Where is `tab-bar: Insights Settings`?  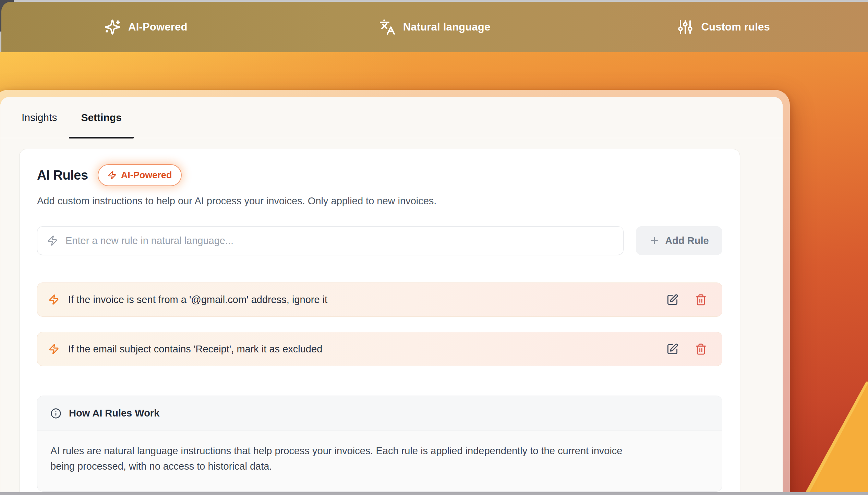
tab-bar: Insights Settings is located at coordinates (391, 118).